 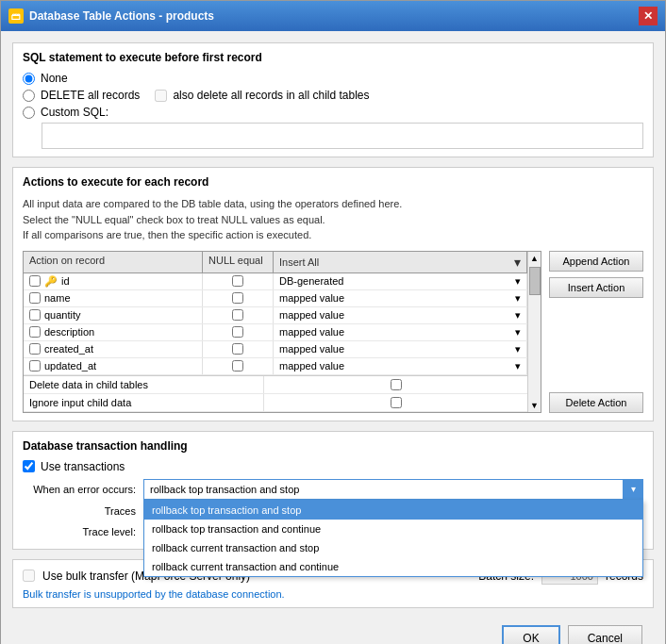 What do you see at coordinates (35, 298) in the screenshot?
I see `row-cb-name` at bounding box center [35, 298].